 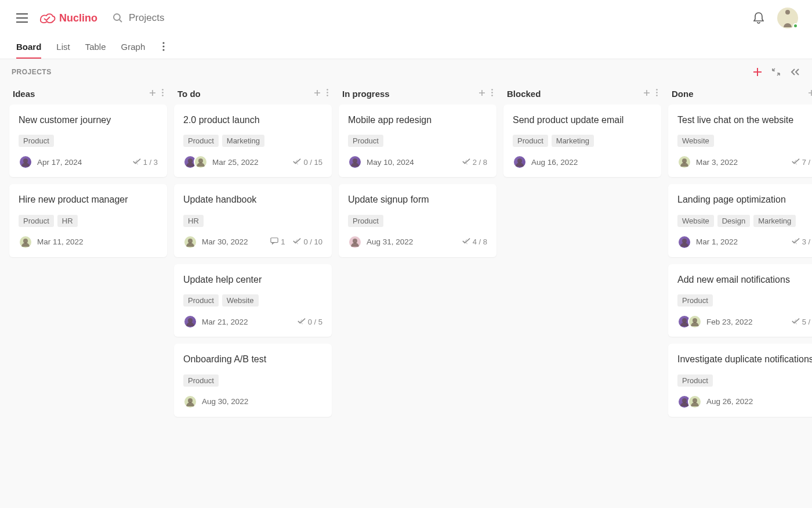 I want to click on card: Onboarding A/B testProductAug 30, 2022, so click(x=253, y=380).